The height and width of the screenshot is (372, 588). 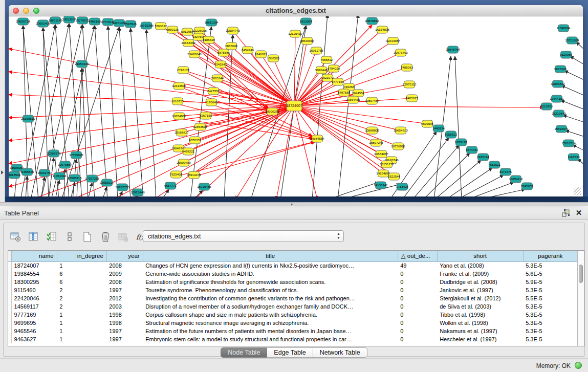 I want to click on graph-node: 15716485, so click(x=204, y=187).